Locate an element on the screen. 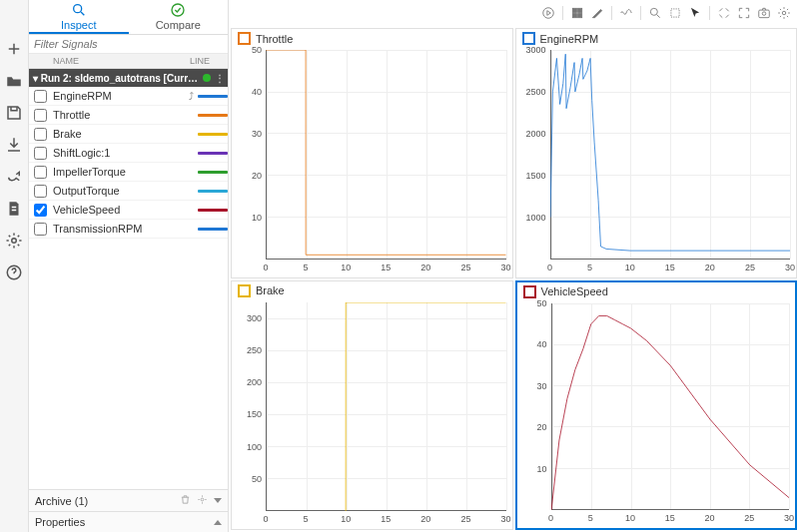  run-more-icon: ⋮ is located at coordinates (220, 78).